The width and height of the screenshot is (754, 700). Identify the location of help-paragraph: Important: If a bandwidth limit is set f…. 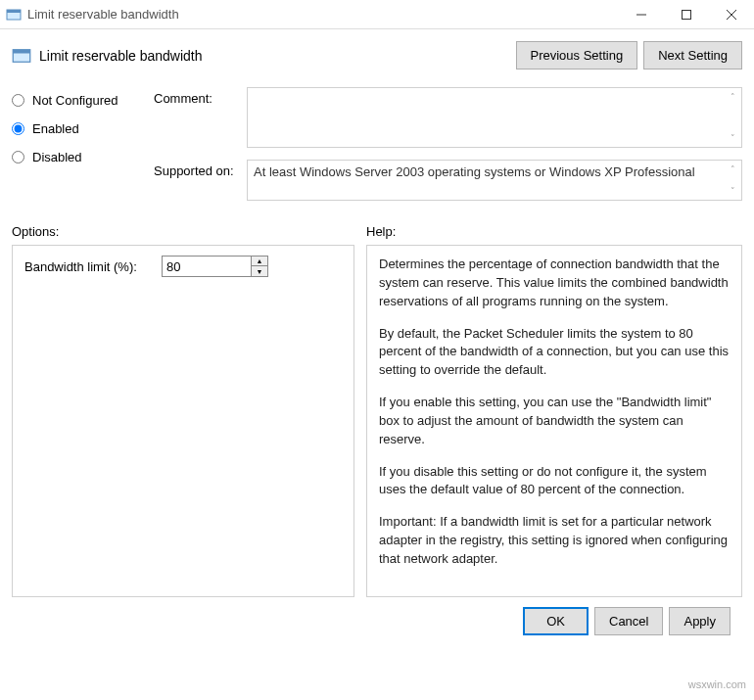
(554, 540).